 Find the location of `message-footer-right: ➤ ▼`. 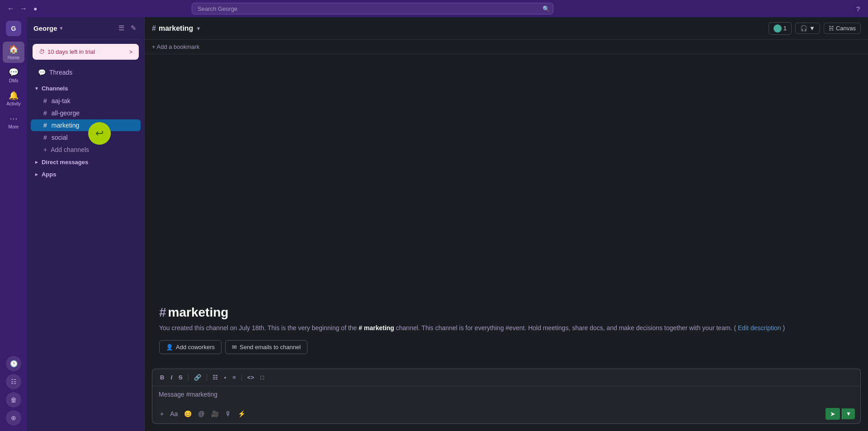

message-footer-right: ➤ ▼ is located at coordinates (840, 414).